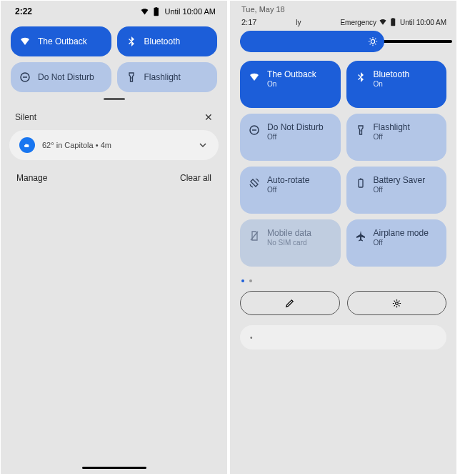 The height and width of the screenshot is (476, 460). Describe the element at coordinates (343, 41) in the screenshot. I see `brightness-slider` at that location.